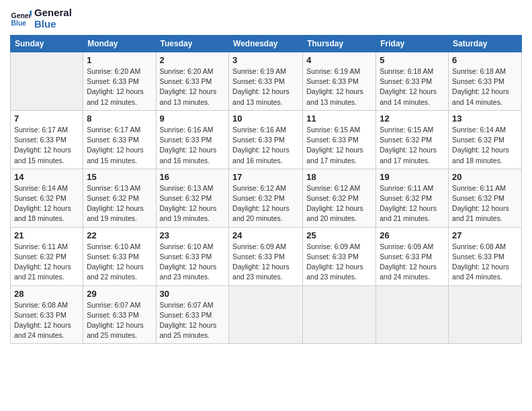  What do you see at coordinates (120, 257) in the screenshot?
I see `day-cell: 22Sunrise: 6:10 AM Sunset: 6:33 PM Dayli…` at bounding box center [120, 257].